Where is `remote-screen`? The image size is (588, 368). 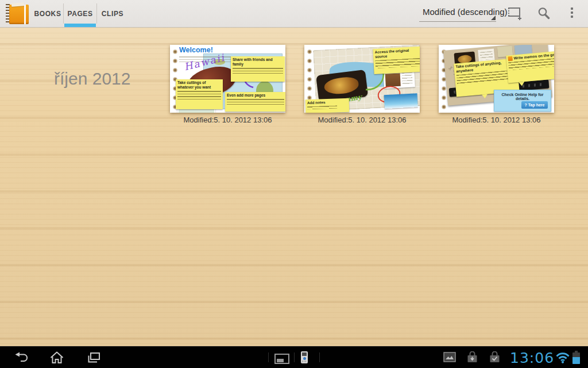 remote-screen is located at coordinates (304, 354).